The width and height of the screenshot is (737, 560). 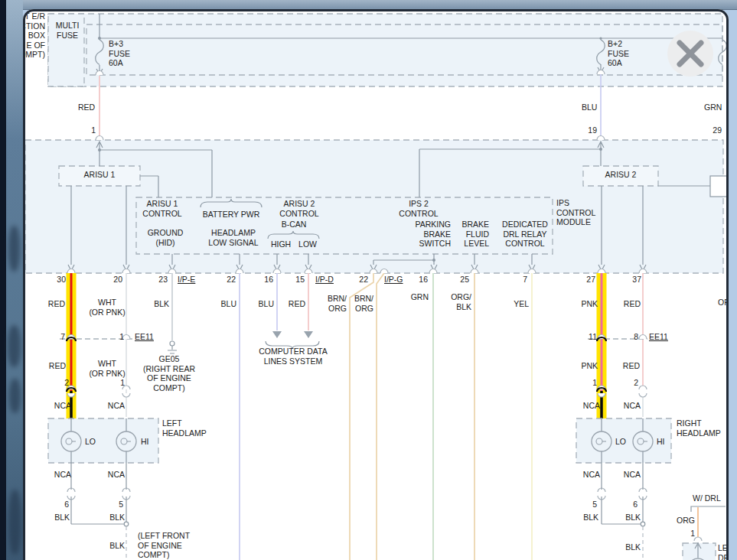 I want to click on label-pin-11: 11, so click(x=592, y=337).